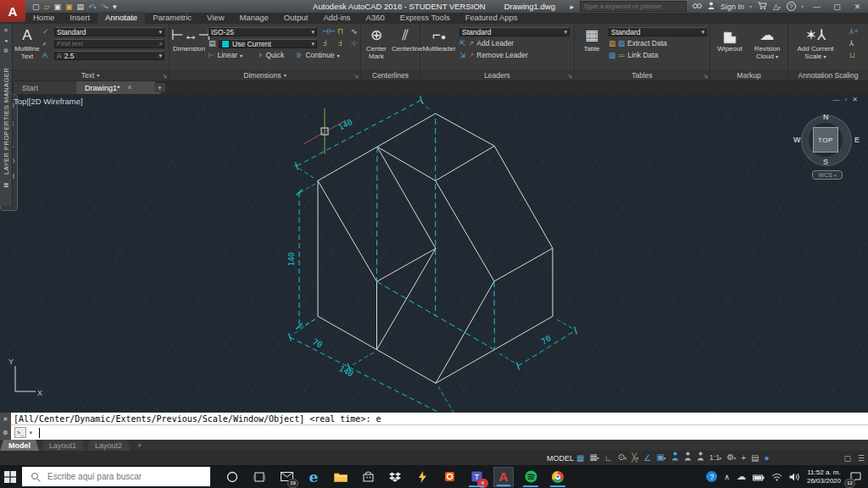 The width and height of the screenshot is (868, 488). Describe the element at coordinates (754, 458) in the screenshot. I see `tray-icon: ▤` at that location.